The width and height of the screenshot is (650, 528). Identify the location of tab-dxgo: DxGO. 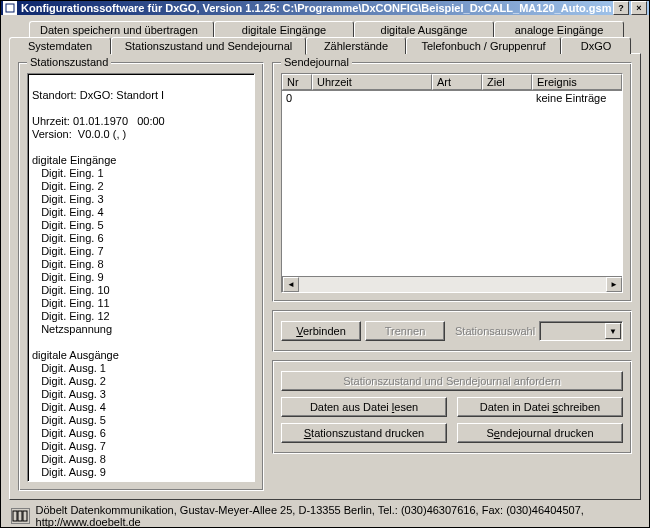
(596, 46).